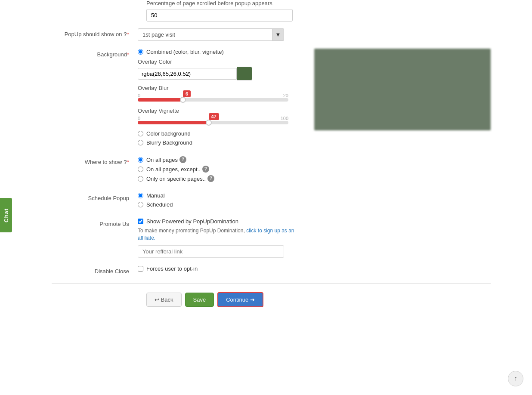  What do you see at coordinates (95, 53) in the screenshot?
I see `background-label: Background*` at bounding box center [95, 53].